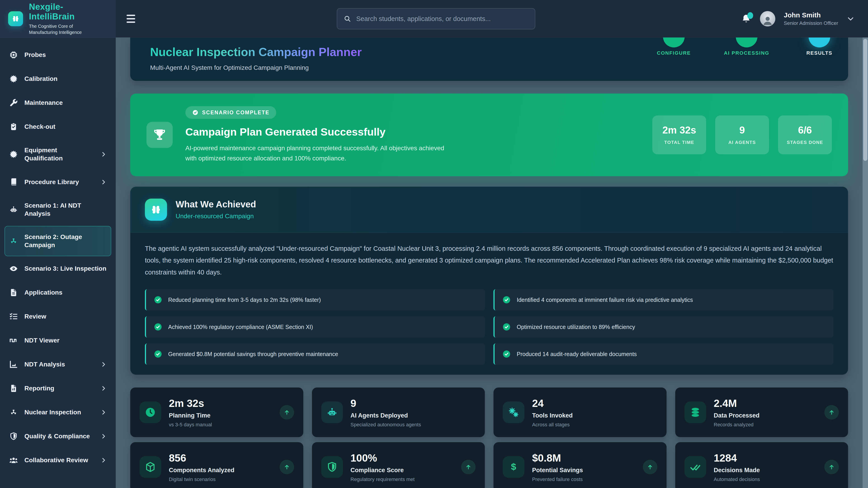 This screenshot has width=868, height=488. What do you see at coordinates (58, 79) in the screenshot?
I see `sidebar-item-calibration: Calibration` at bounding box center [58, 79].